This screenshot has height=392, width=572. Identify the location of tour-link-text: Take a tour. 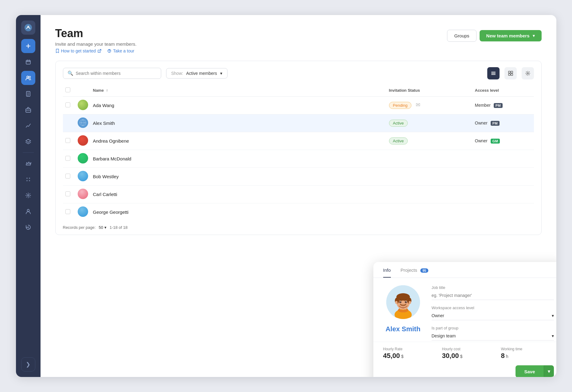
(123, 51).